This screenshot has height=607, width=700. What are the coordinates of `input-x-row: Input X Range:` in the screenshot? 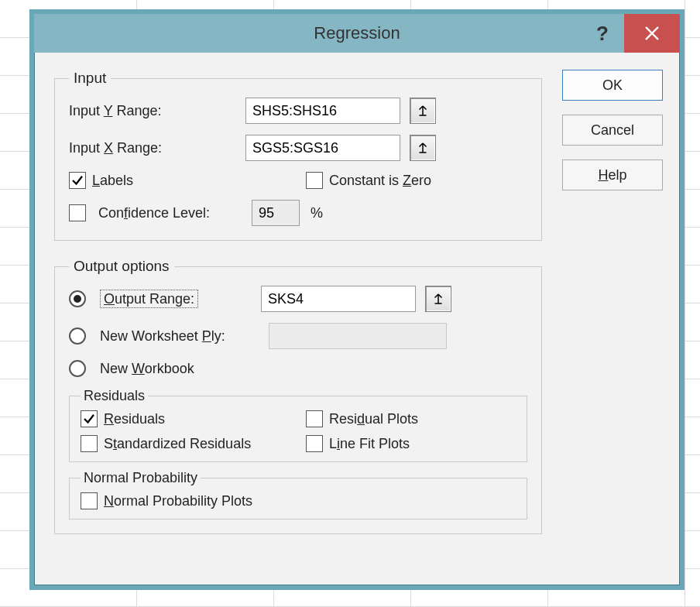 It's located at (298, 148).